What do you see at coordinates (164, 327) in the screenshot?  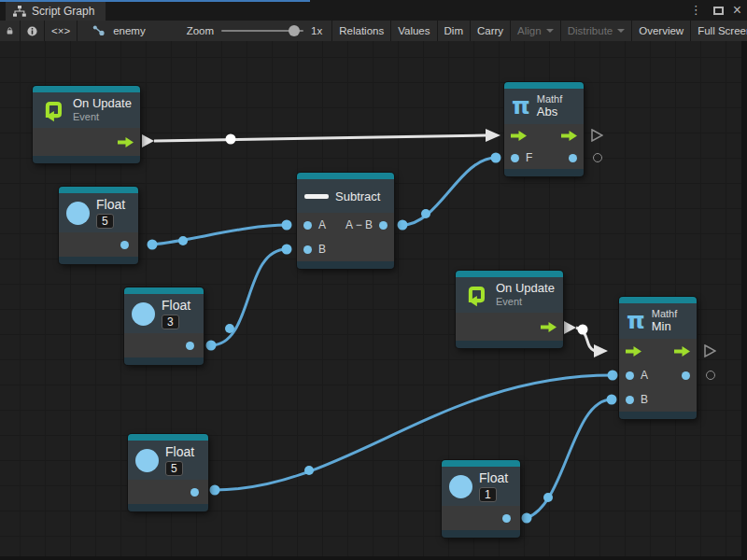 I see `node-float-3: Float 3` at bounding box center [164, 327].